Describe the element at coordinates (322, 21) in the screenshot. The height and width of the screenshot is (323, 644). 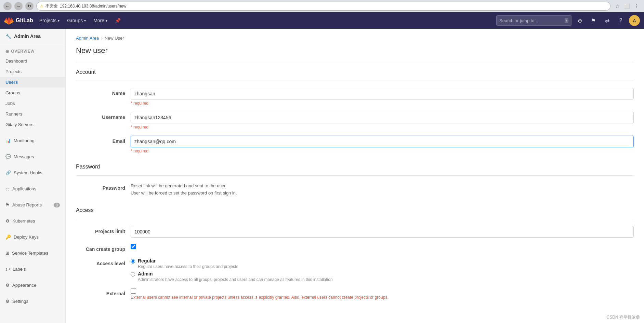
I see `gitlab-navbar: GitLab Projects ▾ Groups ▾ More ▾ 📌 Sear…` at that location.